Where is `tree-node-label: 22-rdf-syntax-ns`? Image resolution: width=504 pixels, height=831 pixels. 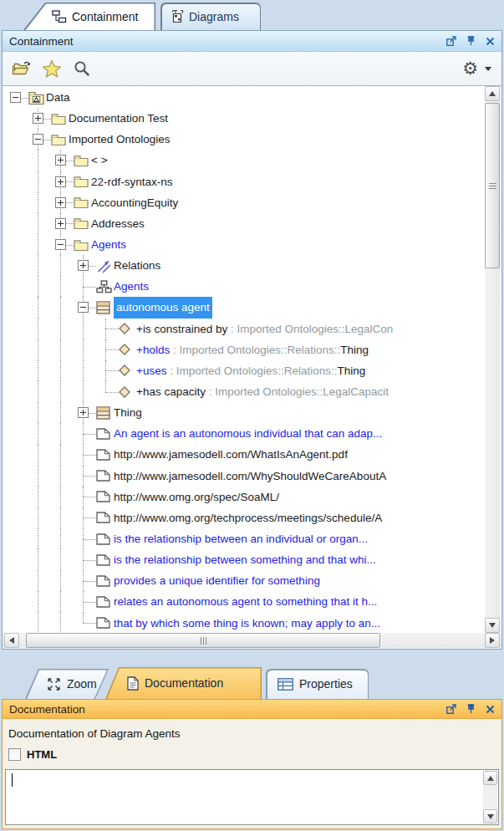
tree-node-label: 22-rdf-syntax-ns is located at coordinates (132, 182).